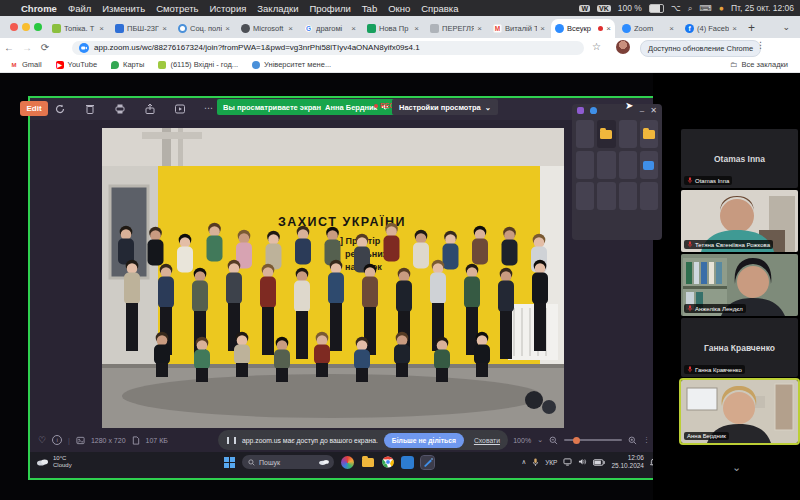  What do you see at coordinates (388, 462) in the screenshot?
I see `taskbar-chrome-icon` at bounding box center [388, 462].